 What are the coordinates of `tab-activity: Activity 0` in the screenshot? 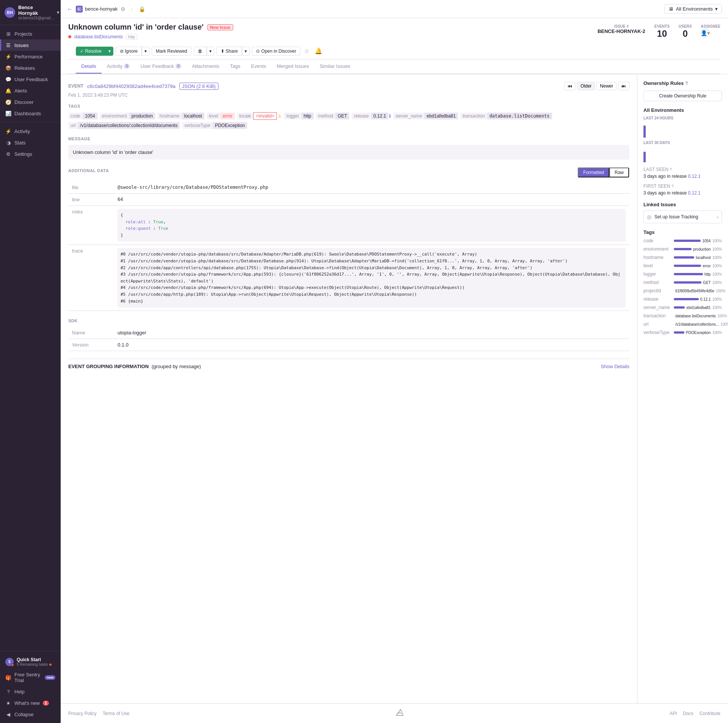 It's located at (118, 67).